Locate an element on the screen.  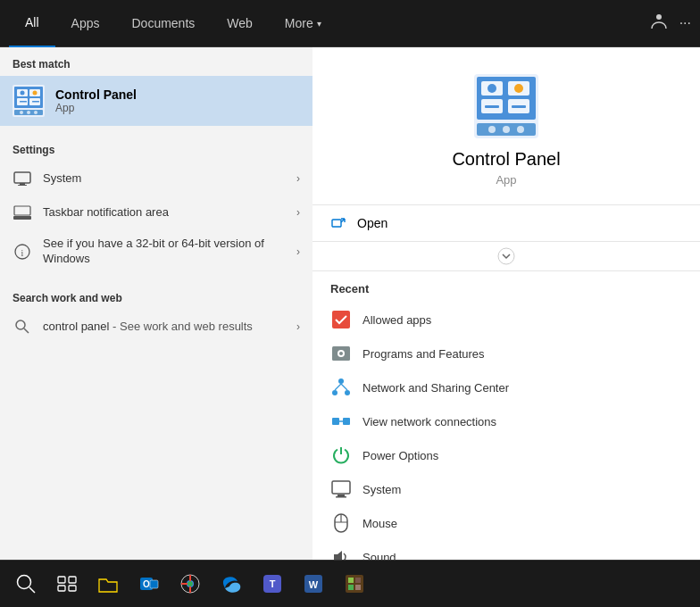
settings-item-bitness: i See if you have a 32-bit or 64-bit ver… is located at coordinates (156, 252).